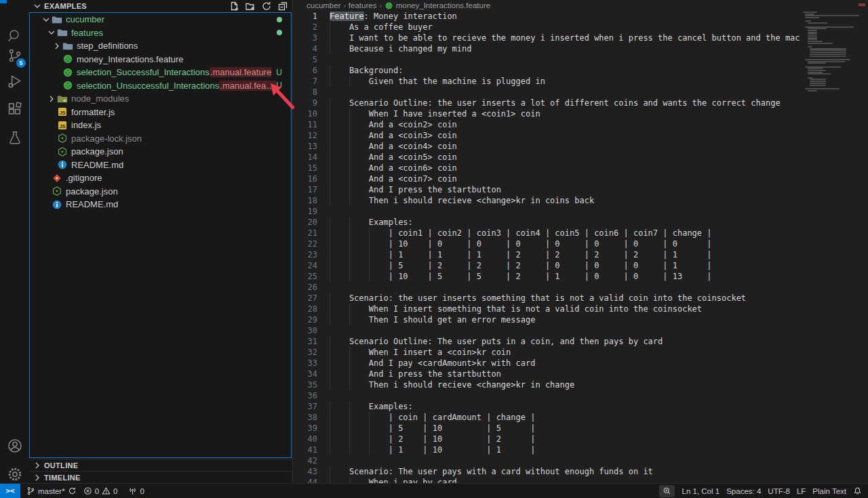 This screenshot has width=868, height=498. What do you see at coordinates (308, 81) in the screenshot?
I see `line-number: 7` at bounding box center [308, 81].